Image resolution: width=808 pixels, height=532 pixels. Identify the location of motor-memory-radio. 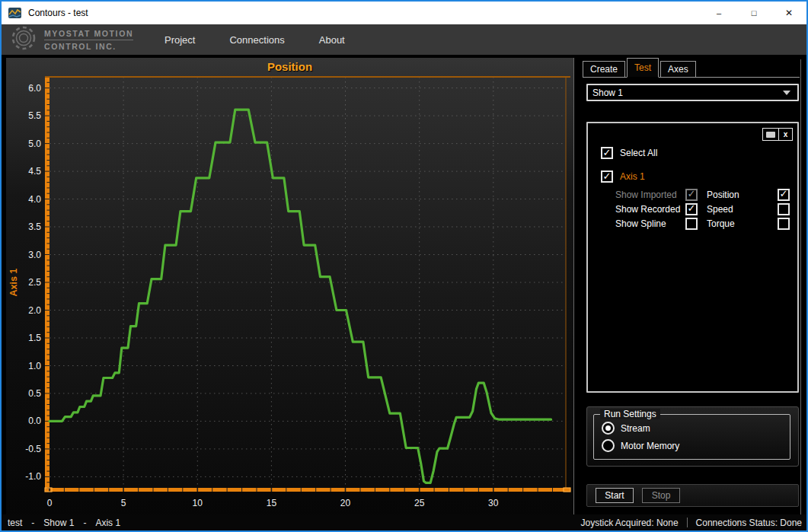
(608, 446).